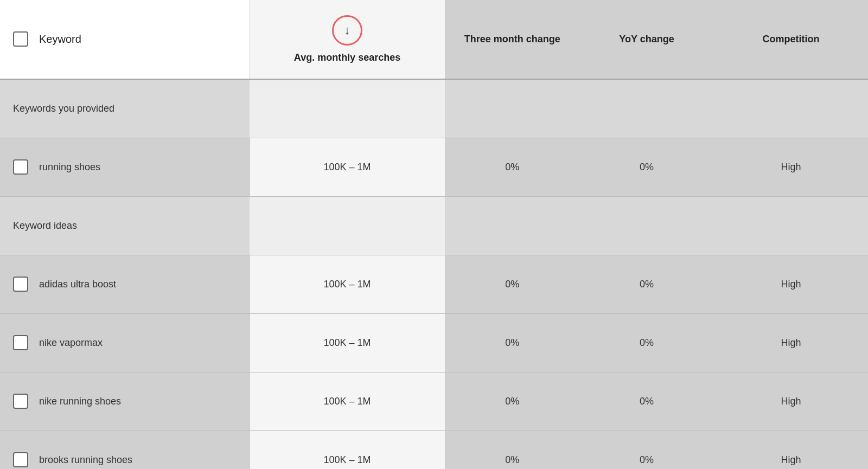 This screenshot has width=868, height=469. I want to click on three-month-change-label: Three month change, so click(512, 39).